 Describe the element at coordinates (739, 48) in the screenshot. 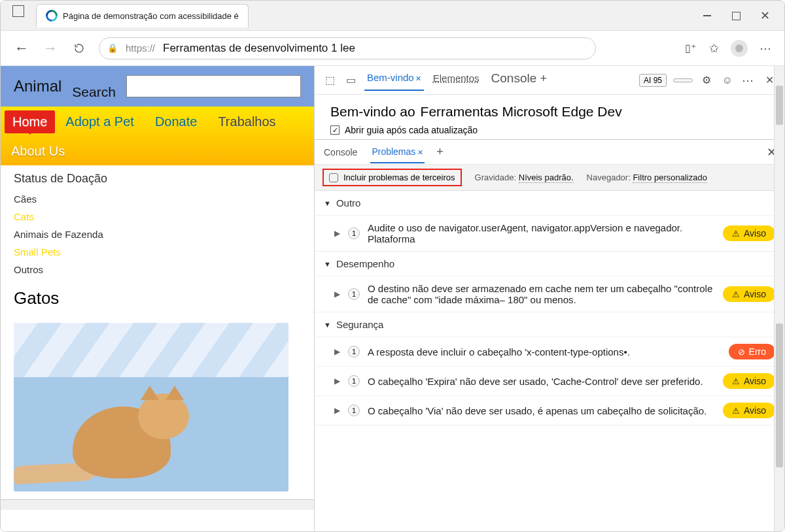

I see `profile-avatar` at that location.